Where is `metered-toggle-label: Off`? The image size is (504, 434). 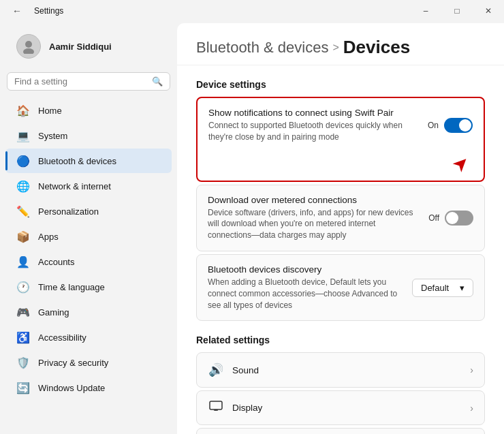 metered-toggle-label: Off is located at coordinates (434, 218).